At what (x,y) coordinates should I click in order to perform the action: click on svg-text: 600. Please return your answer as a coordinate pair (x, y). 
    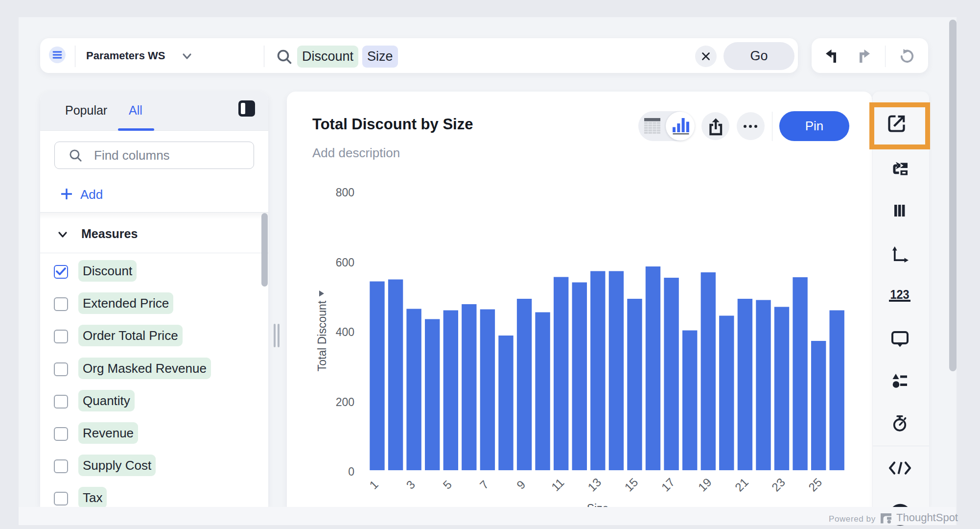
    Looking at the image, I should click on (345, 263).